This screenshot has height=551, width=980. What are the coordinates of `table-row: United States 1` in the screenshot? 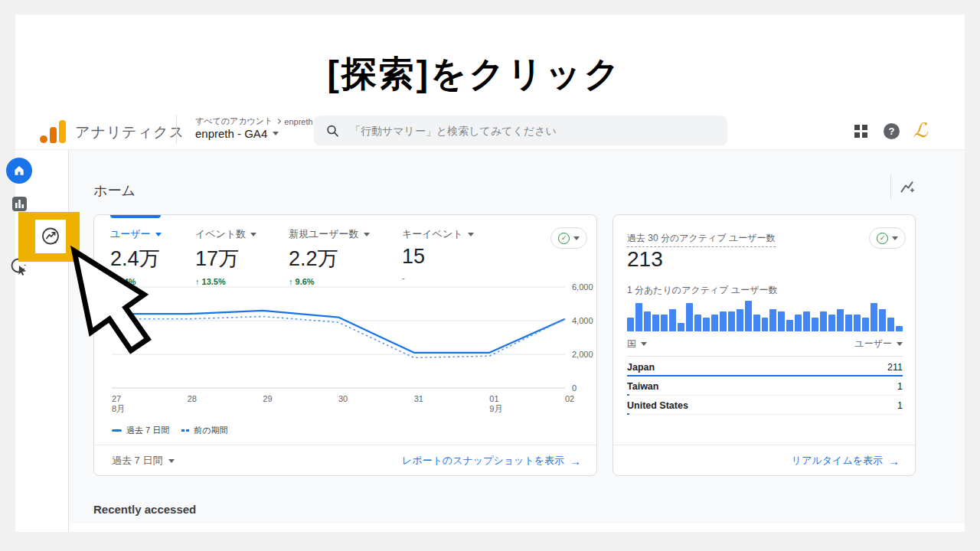 It's located at (765, 406).